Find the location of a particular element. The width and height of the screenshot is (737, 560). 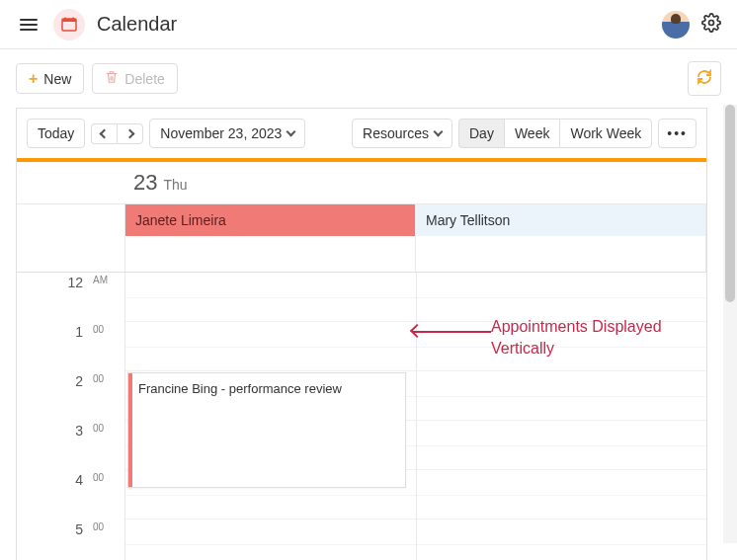

delete-button-label: Delete is located at coordinates (144, 79).